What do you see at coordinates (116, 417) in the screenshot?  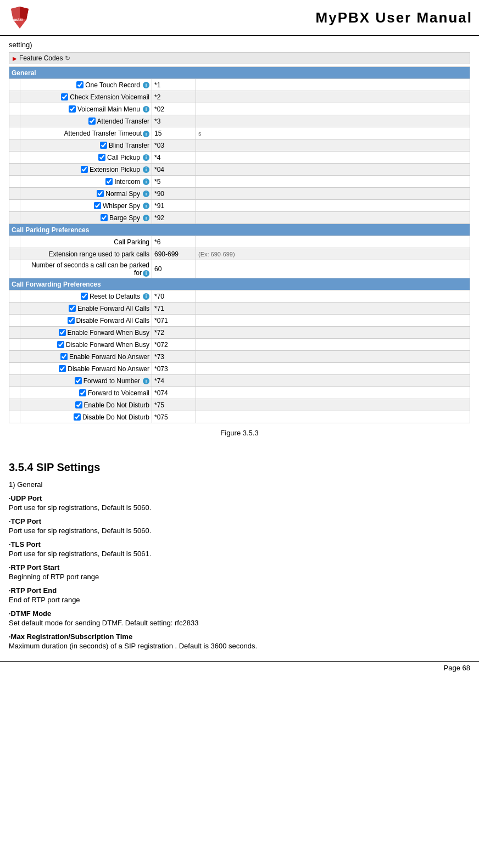 I see `row-label-text: Disable Do Not Disturb` at bounding box center [116, 417].